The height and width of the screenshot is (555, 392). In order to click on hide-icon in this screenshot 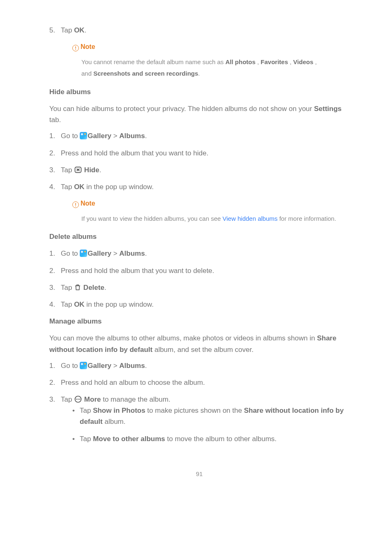, I will do `click(78, 170)`.